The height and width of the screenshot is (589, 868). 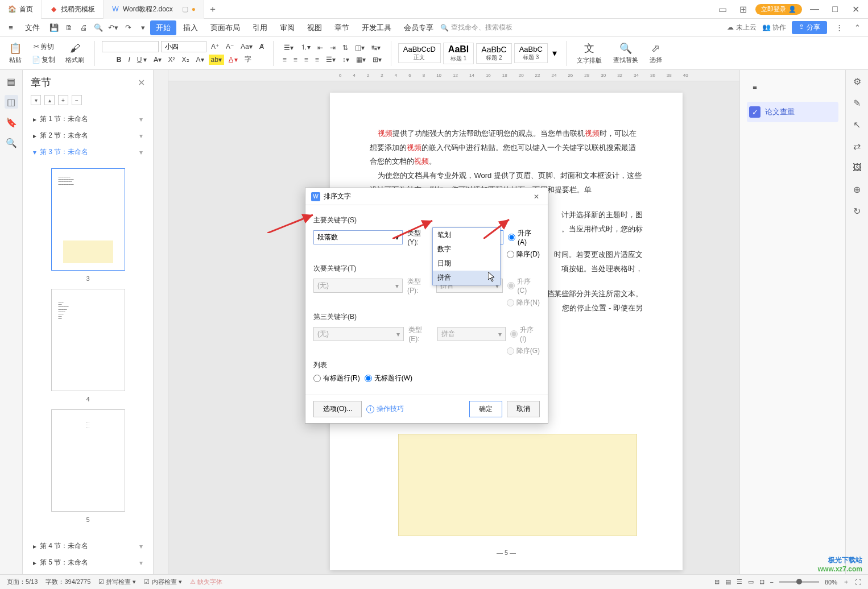 What do you see at coordinates (161, 322) in the screenshot?
I see `vertical-ruler` at bounding box center [161, 322].